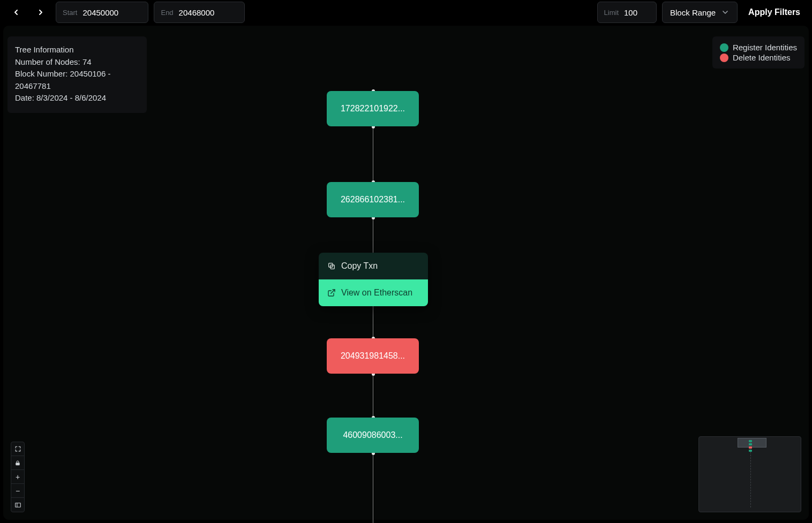 This screenshot has height=523, width=812. I want to click on info-block-range: Block Number: 20450106 - 20467781, so click(76, 80).